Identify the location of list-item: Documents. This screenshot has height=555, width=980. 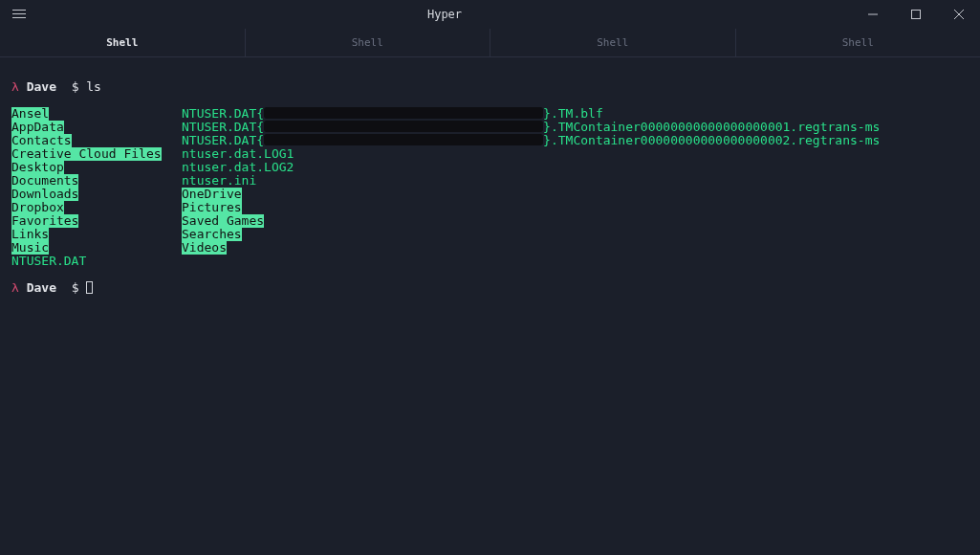
(45, 181).